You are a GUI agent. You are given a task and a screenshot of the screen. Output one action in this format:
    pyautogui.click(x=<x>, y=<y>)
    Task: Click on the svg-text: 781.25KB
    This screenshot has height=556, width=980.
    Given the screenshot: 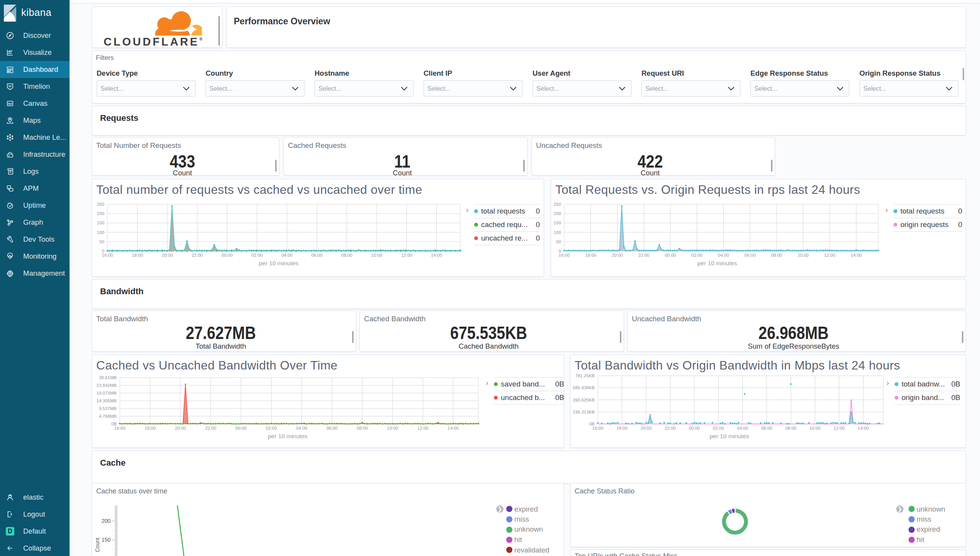 What is the action you would take?
    pyautogui.click(x=585, y=376)
    